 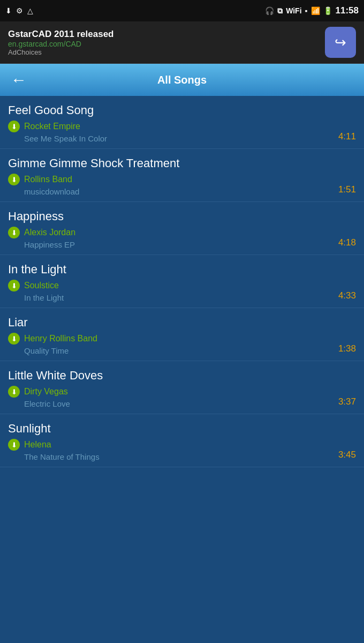 I want to click on song-artist: Rollins Band, so click(x=48, y=180).